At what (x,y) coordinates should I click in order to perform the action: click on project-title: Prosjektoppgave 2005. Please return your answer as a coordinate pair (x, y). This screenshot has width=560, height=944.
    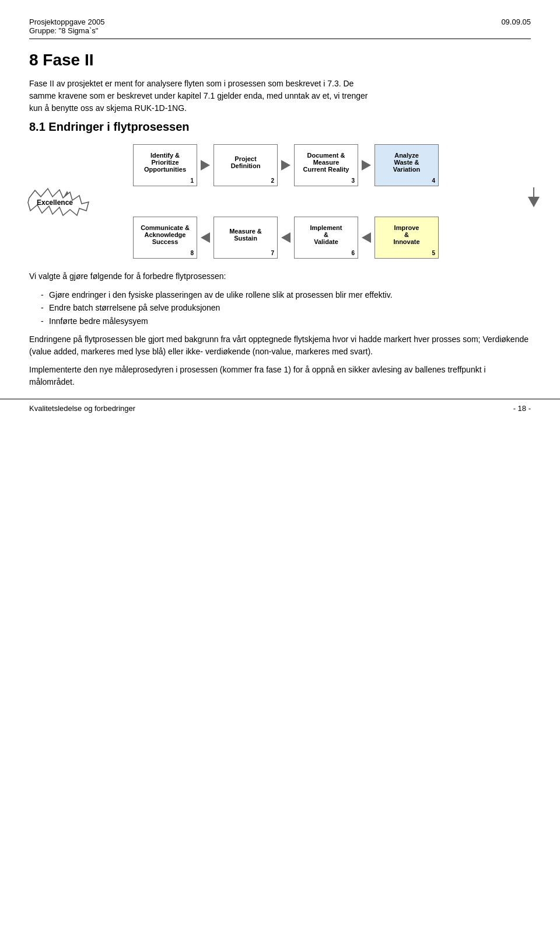
    Looking at the image, I should click on (66, 22).